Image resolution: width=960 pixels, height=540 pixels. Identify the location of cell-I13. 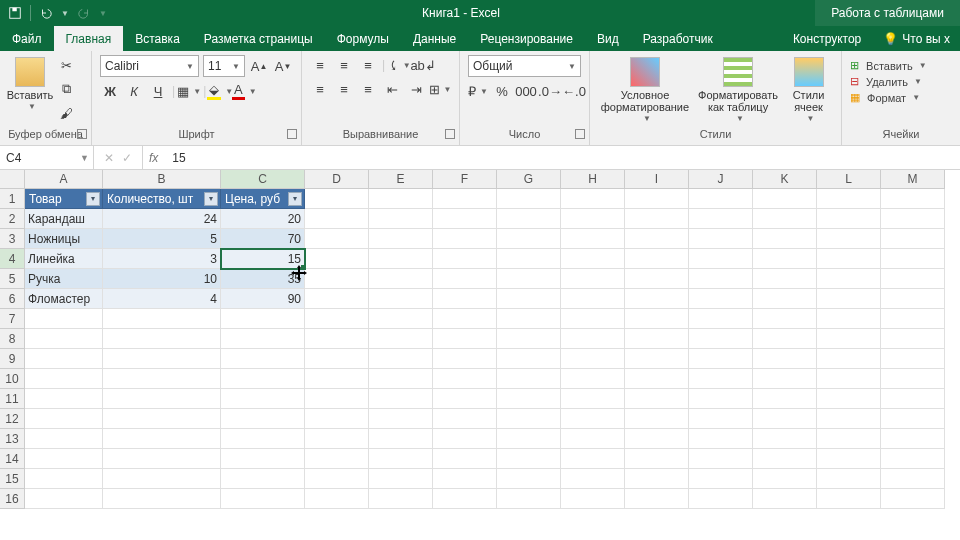
(657, 439).